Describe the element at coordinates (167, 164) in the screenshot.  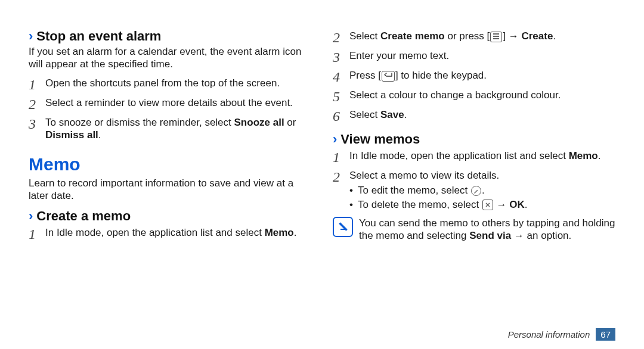
I see `section-title-memo: Memo` at that location.